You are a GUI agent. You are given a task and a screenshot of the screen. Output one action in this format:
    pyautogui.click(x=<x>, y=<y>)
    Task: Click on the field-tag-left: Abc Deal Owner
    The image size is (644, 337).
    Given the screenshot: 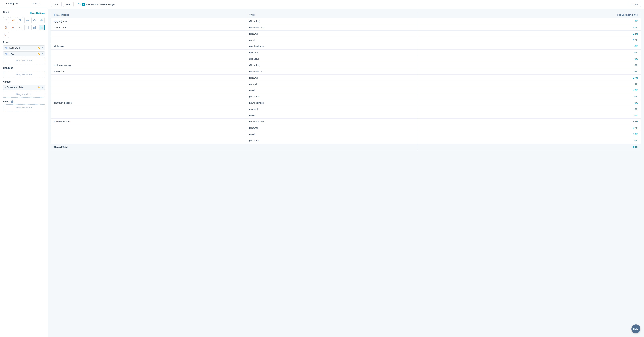 What is the action you would take?
    pyautogui.click(x=13, y=48)
    